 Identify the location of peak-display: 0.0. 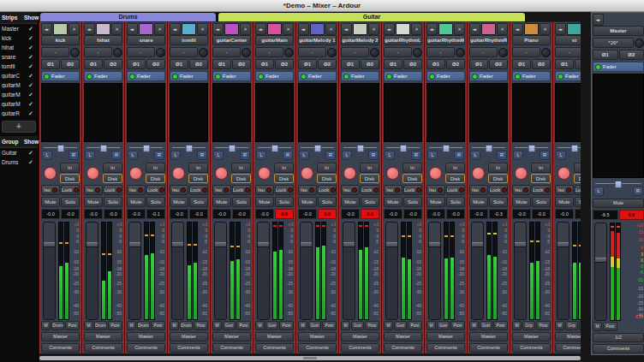
(284, 214).